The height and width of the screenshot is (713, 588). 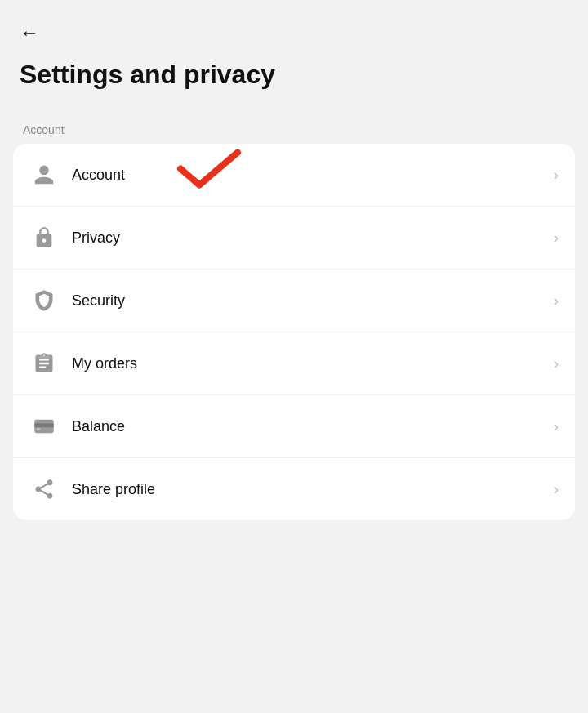 I want to click on privacy-chevron: ›, so click(x=556, y=238).